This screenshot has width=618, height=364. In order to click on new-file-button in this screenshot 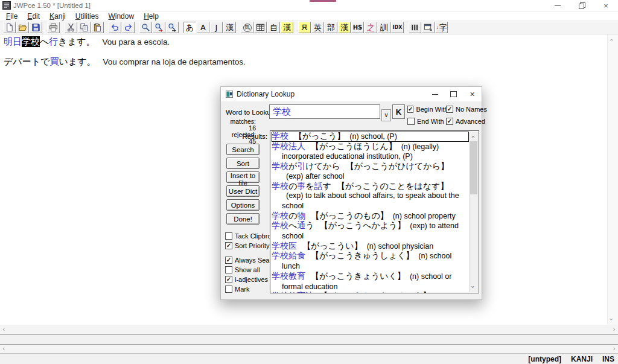, I will do `click(10, 28)`.